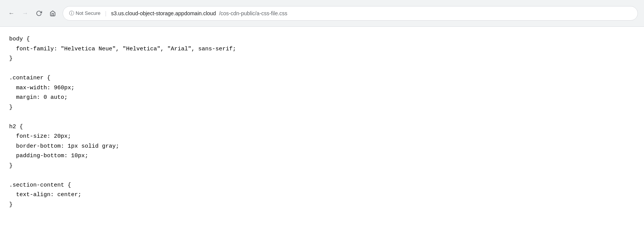  Describe the element at coordinates (72, 13) in the screenshot. I see `info-icon: ⓘ` at that location.